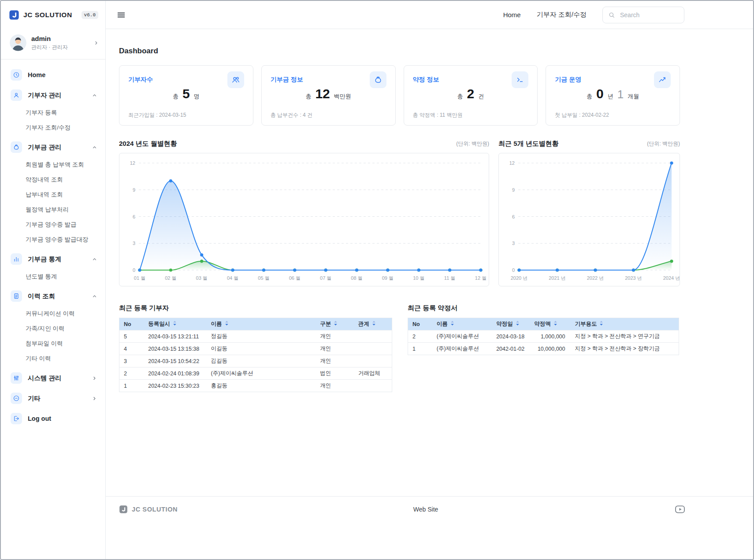 This screenshot has height=560, width=754. What do you see at coordinates (426, 509) in the screenshot?
I see `footer-website-link: Web Site` at bounding box center [426, 509].